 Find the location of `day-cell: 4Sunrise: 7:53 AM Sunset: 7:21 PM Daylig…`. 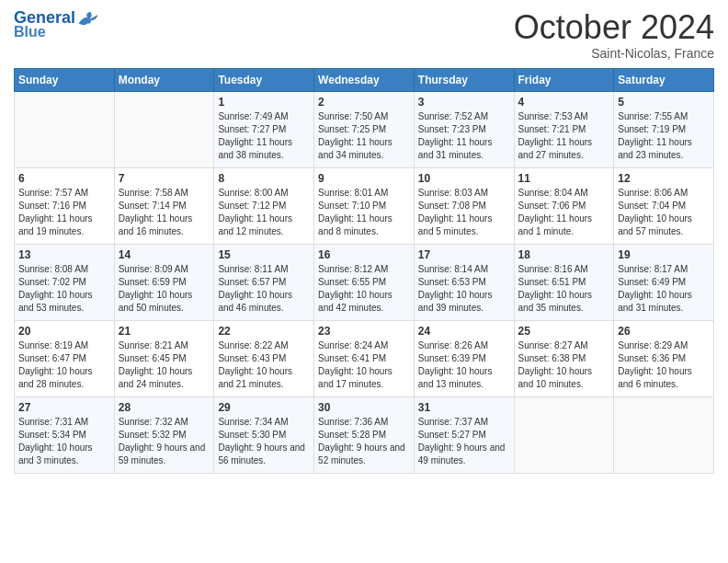

day-cell: 4Sunrise: 7:53 AM Sunset: 7:21 PM Daylig… is located at coordinates (564, 129).